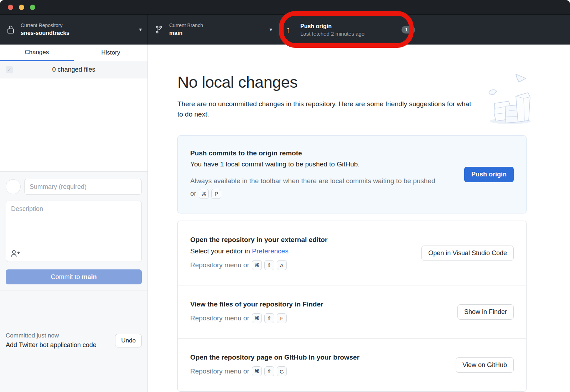  Describe the element at coordinates (352, 365) in the screenshot. I see `view-on-github-row: Open the repository page on GitHub in yo…` at that location.